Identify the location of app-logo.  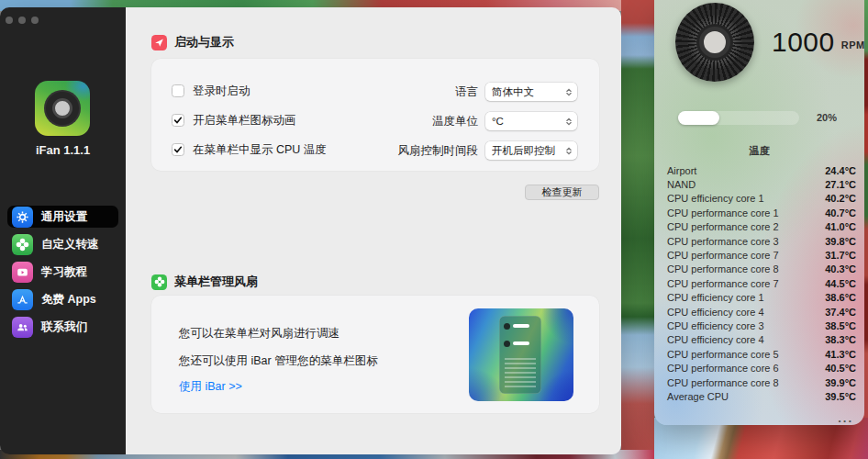
(62, 108).